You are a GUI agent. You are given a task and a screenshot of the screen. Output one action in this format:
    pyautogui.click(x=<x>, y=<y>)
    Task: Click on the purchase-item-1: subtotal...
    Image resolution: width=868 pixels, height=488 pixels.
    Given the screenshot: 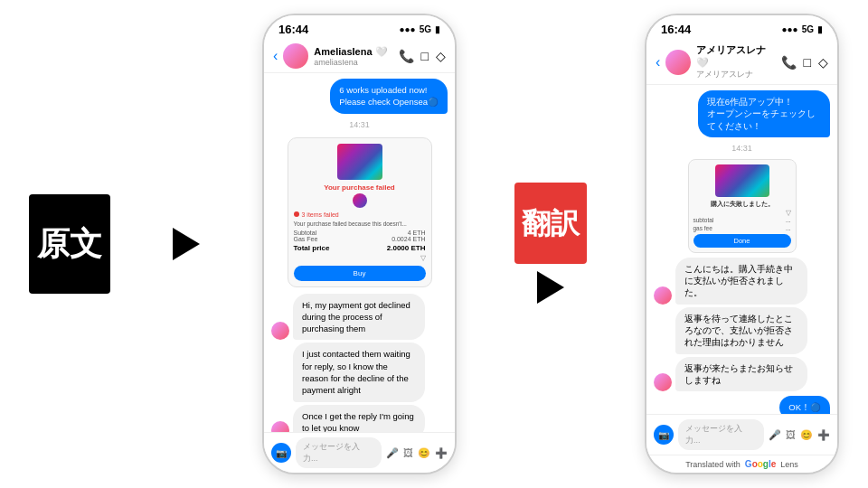 What is the action you would take?
    pyautogui.click(x=742, y=221)
    